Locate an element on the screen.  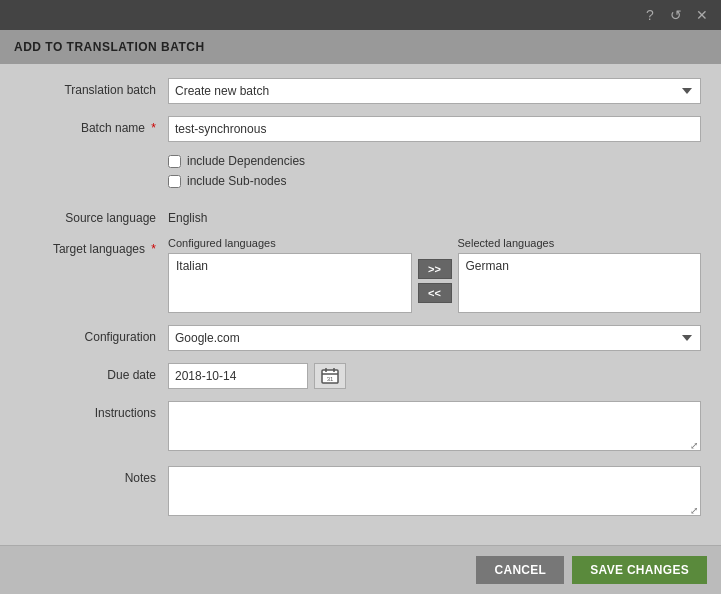
due-date-label: Due date is located at coordinates (94, 372).